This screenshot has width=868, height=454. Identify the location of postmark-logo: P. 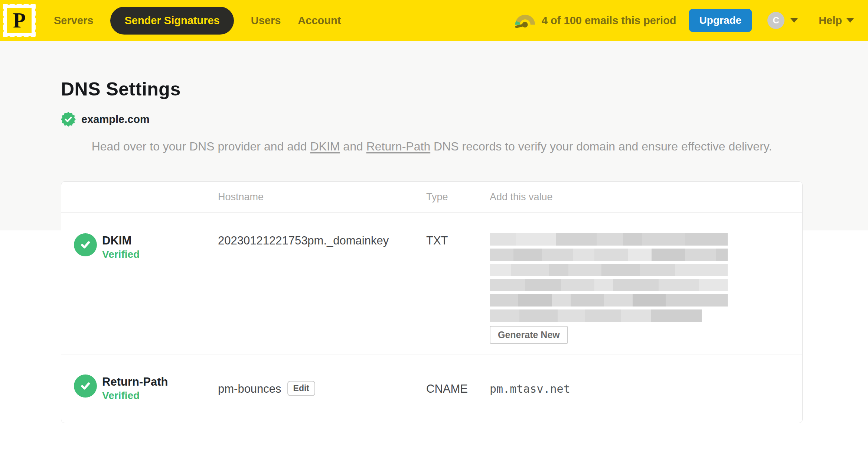
(19, 20).